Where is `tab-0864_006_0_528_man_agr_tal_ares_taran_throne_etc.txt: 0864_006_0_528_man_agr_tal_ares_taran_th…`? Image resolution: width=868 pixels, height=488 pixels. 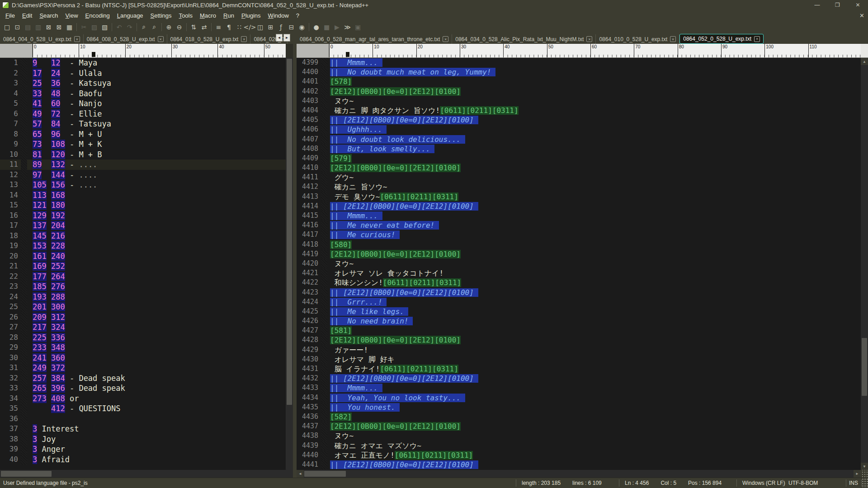
tab-0864_006_0_528_man_agr_tal_ares_taran_throne_etc.txt: 0864_006_0_528_man_agr_tal_ares_taran_th… is located at coordinates (374, 39).